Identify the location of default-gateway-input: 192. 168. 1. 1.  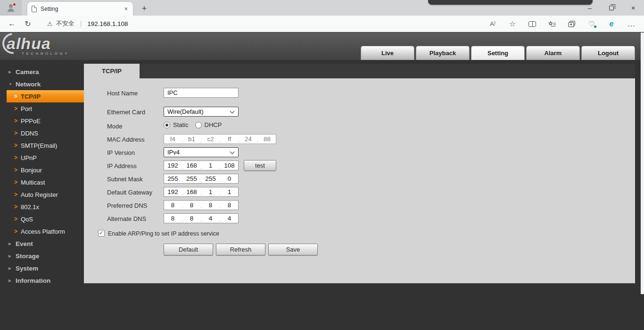
(201, 192).